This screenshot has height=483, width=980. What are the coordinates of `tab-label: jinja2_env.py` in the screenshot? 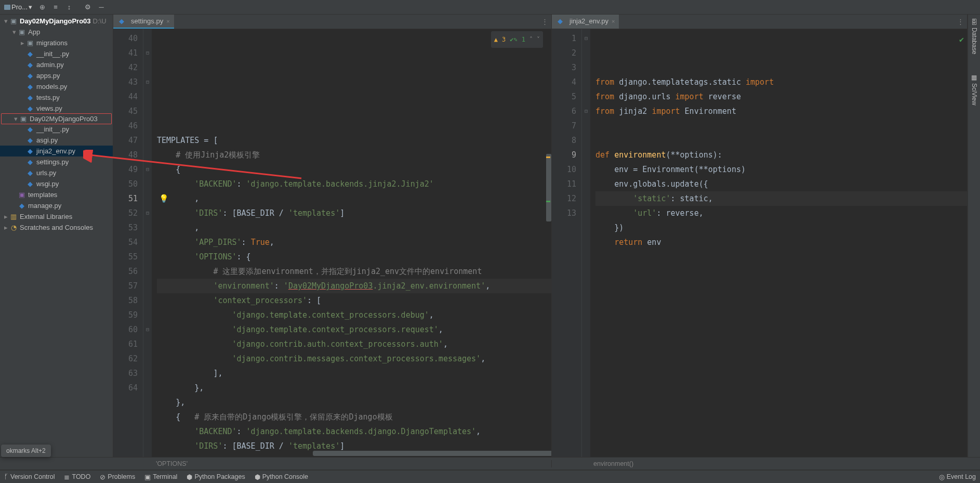 It's located at (589, 21).